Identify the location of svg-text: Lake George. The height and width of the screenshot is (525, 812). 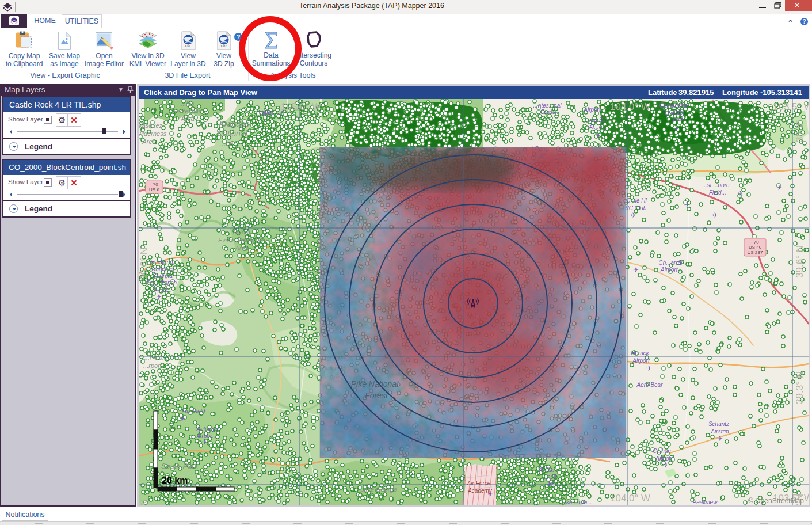
(379, 489).